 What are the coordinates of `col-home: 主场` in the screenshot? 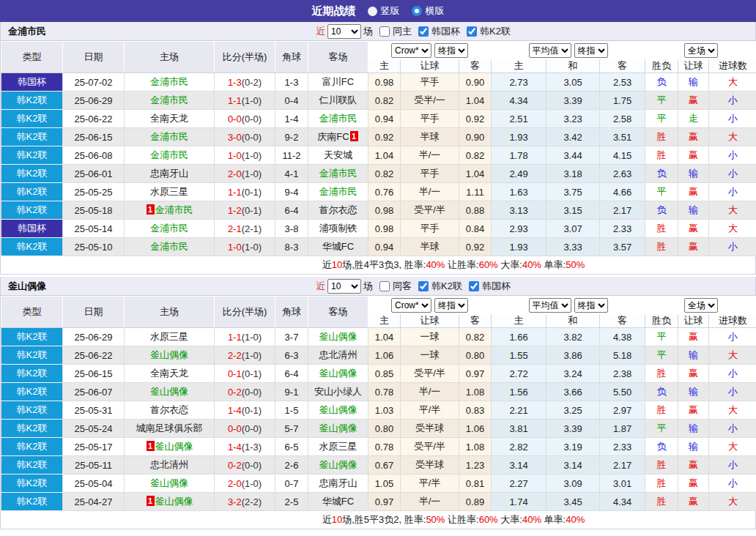 It's located at (170, 312).